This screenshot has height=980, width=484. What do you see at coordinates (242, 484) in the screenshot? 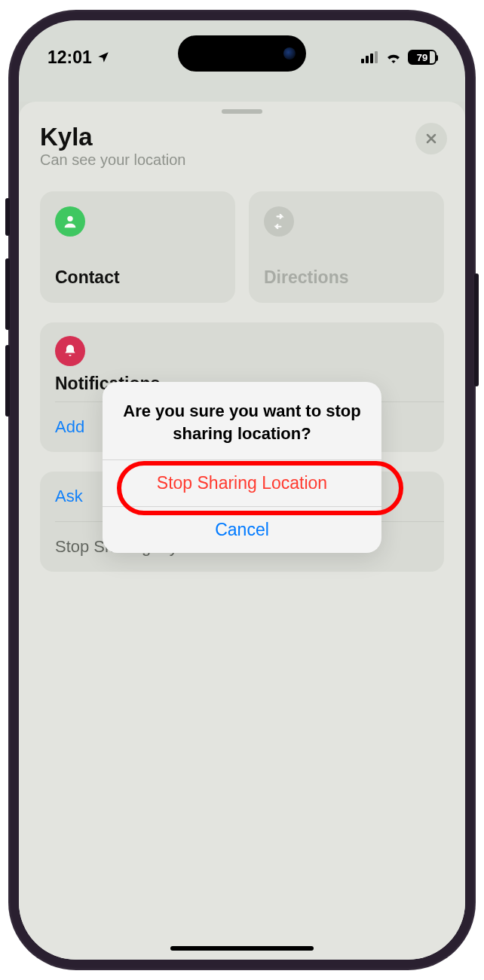
I see `stop-sharing-button: Stop Sharing Location` at bounding box center [242, 484].